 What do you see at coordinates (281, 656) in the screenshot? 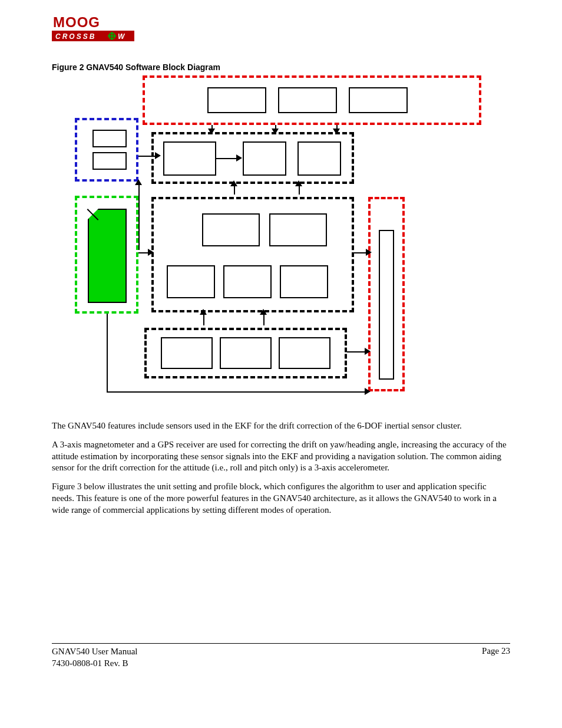
I see `page-footer: GNAV540 User Manual 7430-0808-01 Rev. B …` at bounding box center [281, 656].